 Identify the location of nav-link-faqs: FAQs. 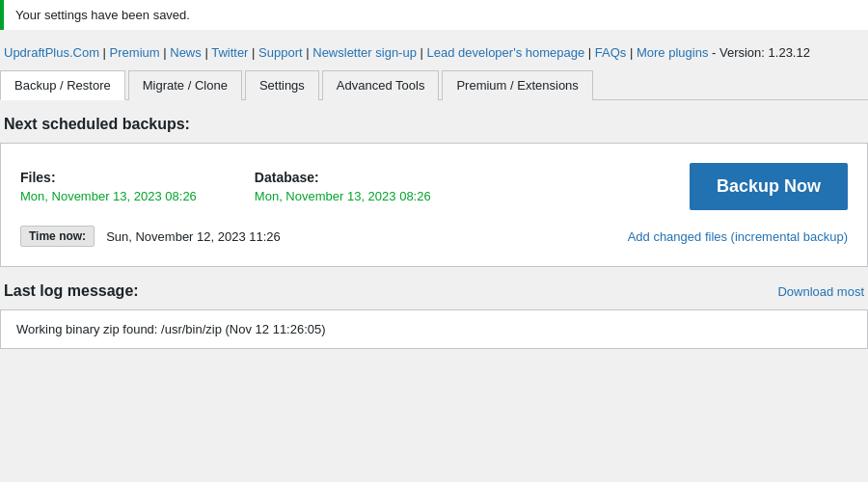
(611, 52).